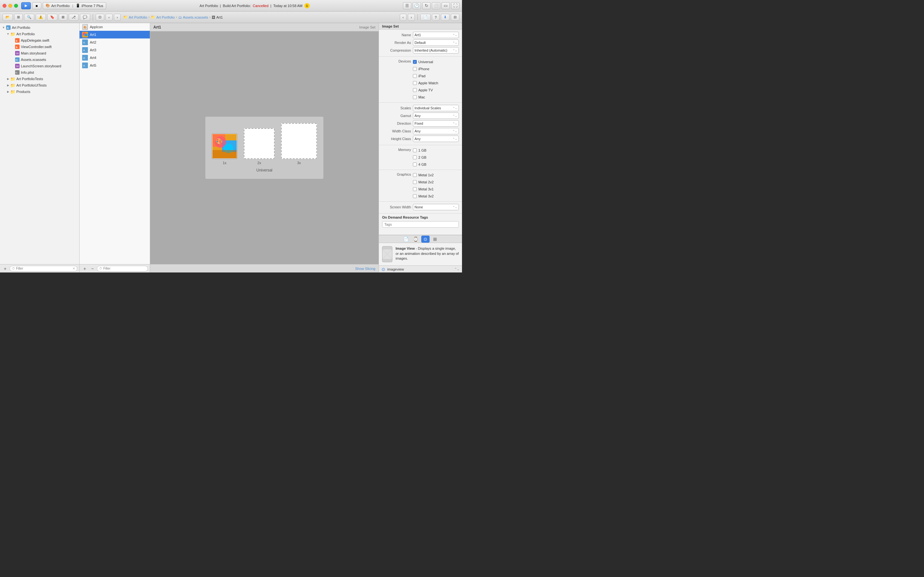  What do you see at coordinates (16, 6) in the screenshot?
I see `maximize-button` at bounding box center [16, 6].